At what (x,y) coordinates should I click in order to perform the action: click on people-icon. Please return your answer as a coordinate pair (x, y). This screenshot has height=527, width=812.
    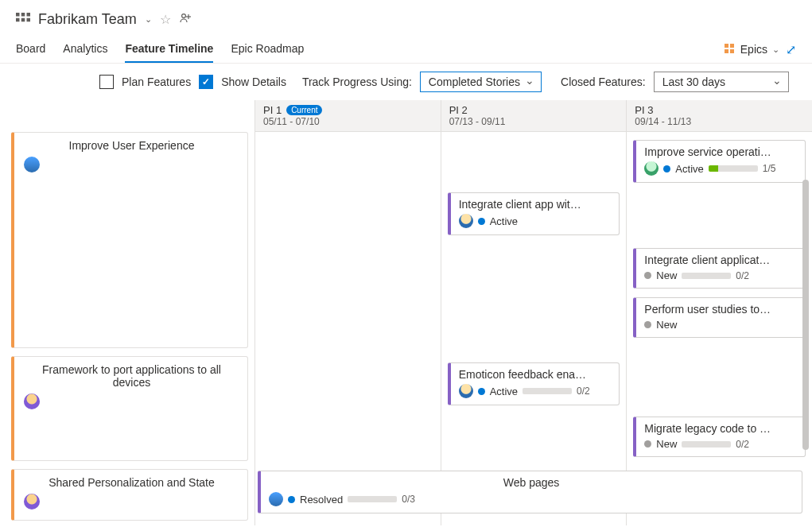
    Looking at the image, I should click on (185, 19).